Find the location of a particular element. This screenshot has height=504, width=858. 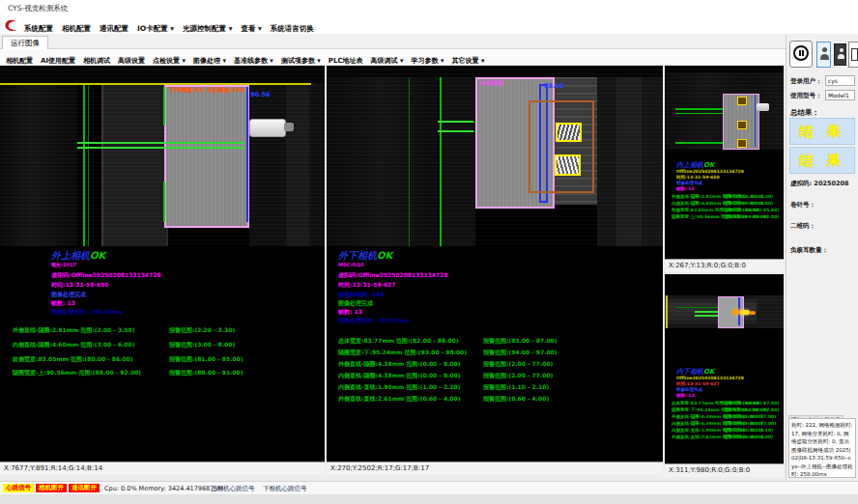

heartbeat-badge: 心跳信号 is located at coordinates (18, 489).